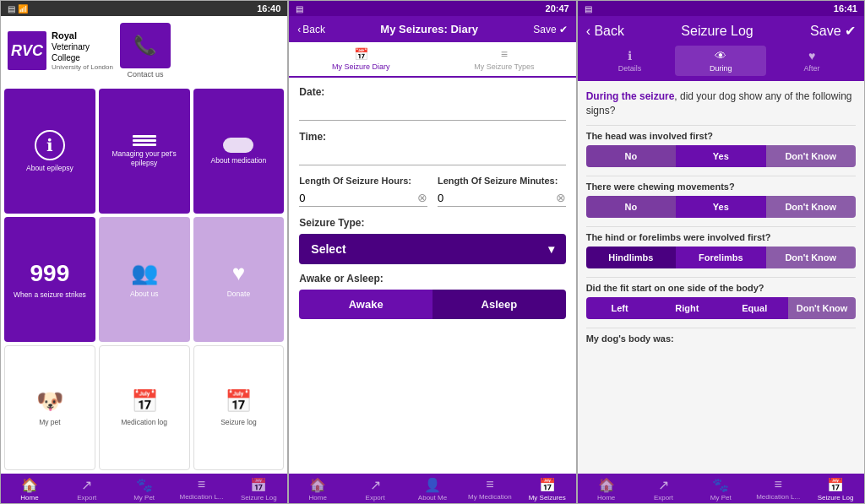 The height and width of the screenshot is (504, 865). I want to click on awake-row: Awake Asleep, so click(432, 304).